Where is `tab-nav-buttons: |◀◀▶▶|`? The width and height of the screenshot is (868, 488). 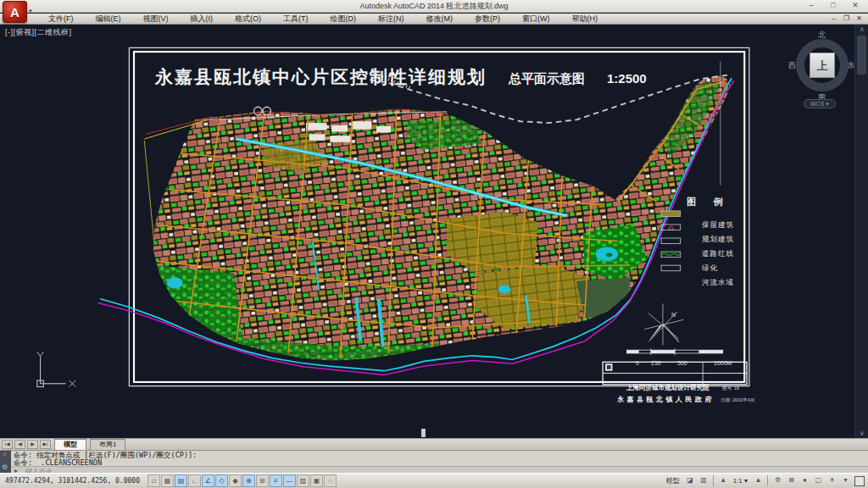 tab-nav-buttons: |◀◀▶▶| is located at coordinates (25, 444).